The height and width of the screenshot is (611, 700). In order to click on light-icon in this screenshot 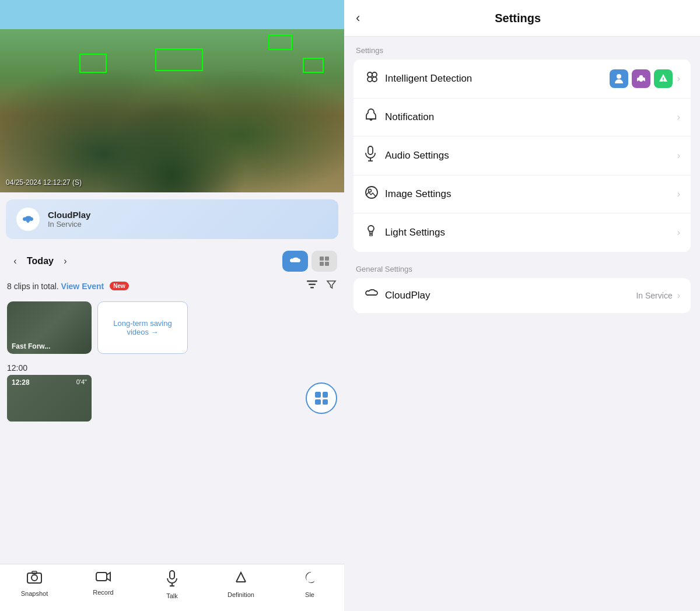, I will do `click(374, 233)`.